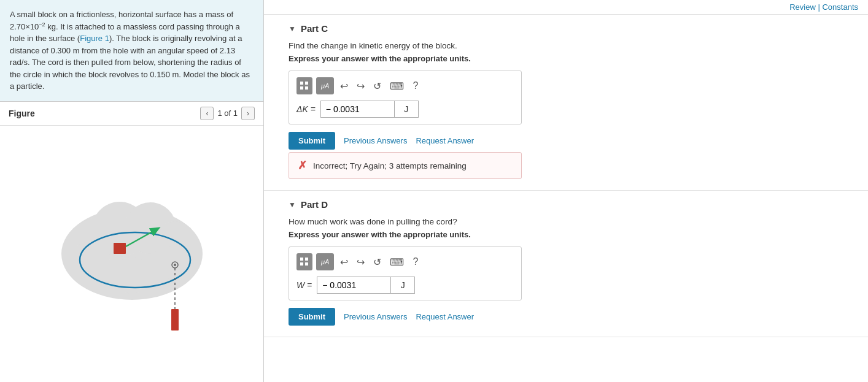  What do you see at coordinates (22, 113) in the screenshot?
I see `figure-label: Figure` at bounding box center [22, 113].